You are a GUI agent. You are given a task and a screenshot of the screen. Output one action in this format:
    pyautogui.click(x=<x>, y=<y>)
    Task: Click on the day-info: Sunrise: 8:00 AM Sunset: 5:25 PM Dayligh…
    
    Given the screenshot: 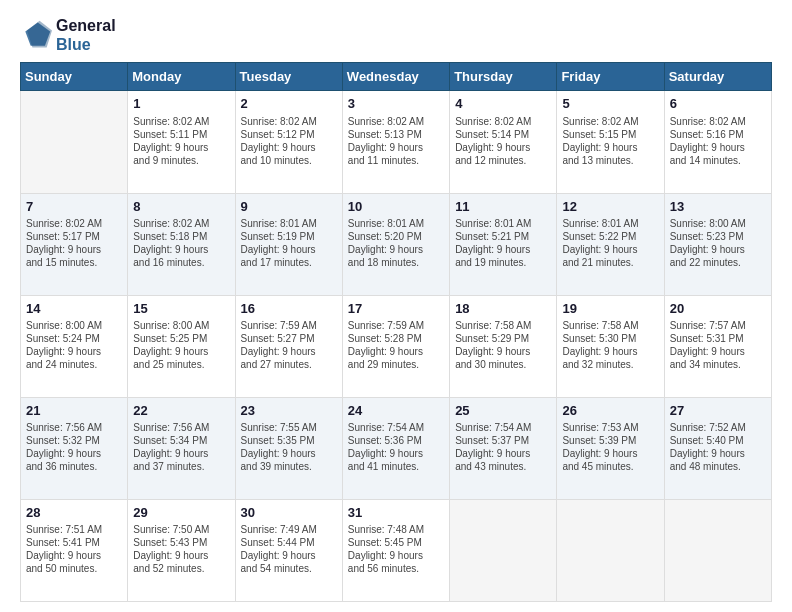 What is the action you would take?
    pyautogui.click(x=181, y=345)
    